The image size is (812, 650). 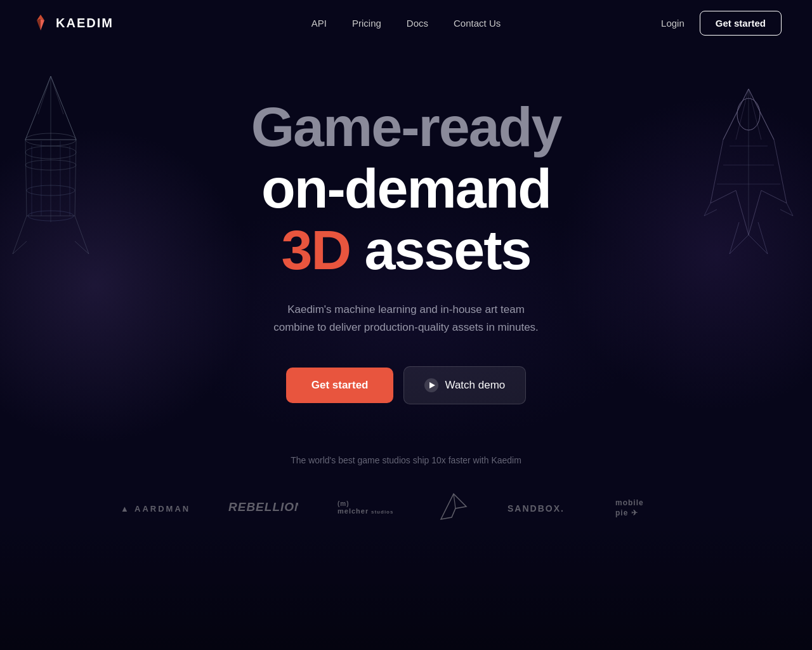 What do you see at coordinates (72, 23) in the screenshot?
I see `logo: KAEDIM` at bounding box center [72, 23].